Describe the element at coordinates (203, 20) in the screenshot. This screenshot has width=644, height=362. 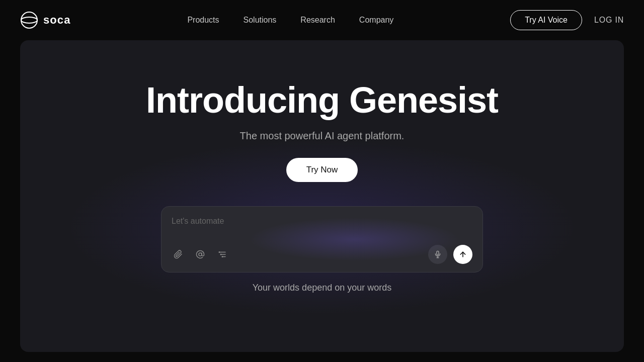
I see `nav-item-products: Products` at that location.